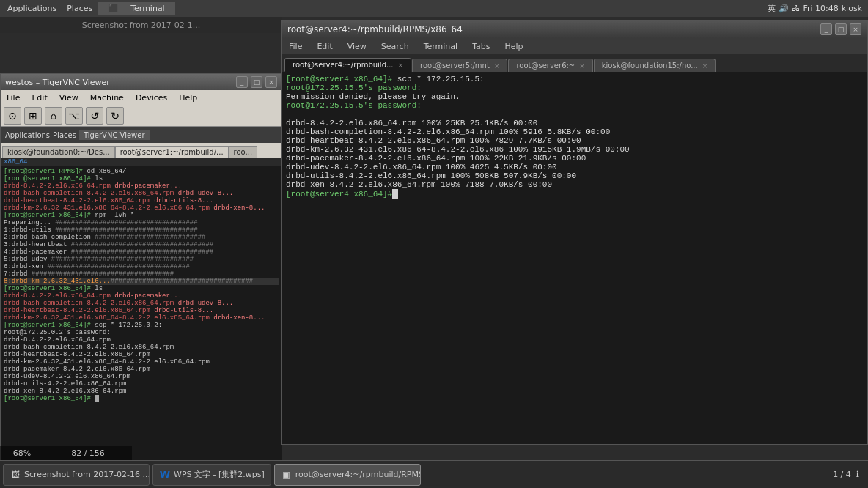 This screenshot has height=488, width=868. Describe the element at coordinates (357, 47) in the screenshot. I see `menu-view: View` at that location.